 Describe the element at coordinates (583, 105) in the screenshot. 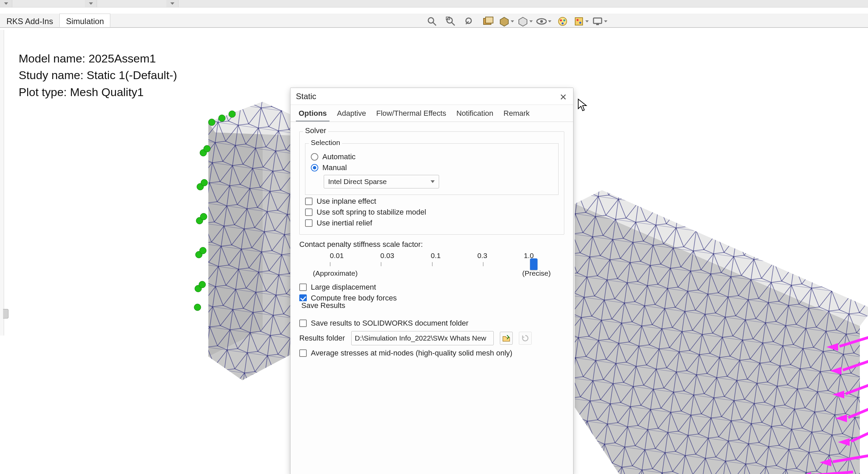

I see `mouse-cursor-icon` at that location.